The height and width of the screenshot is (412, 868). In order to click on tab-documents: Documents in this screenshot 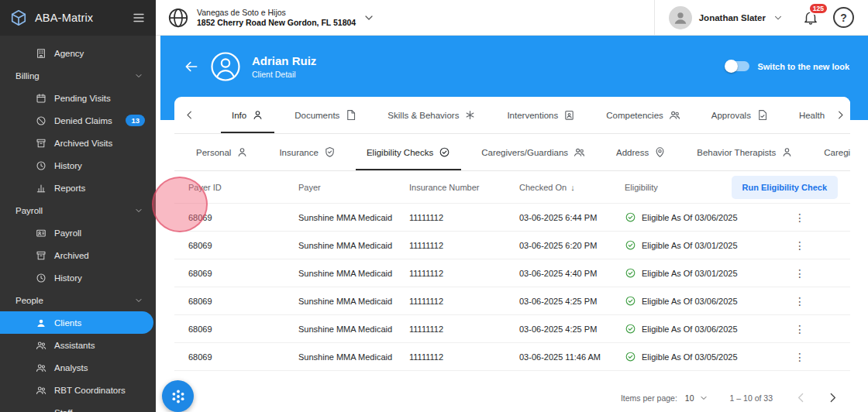, I will do `click(326, 115)`.